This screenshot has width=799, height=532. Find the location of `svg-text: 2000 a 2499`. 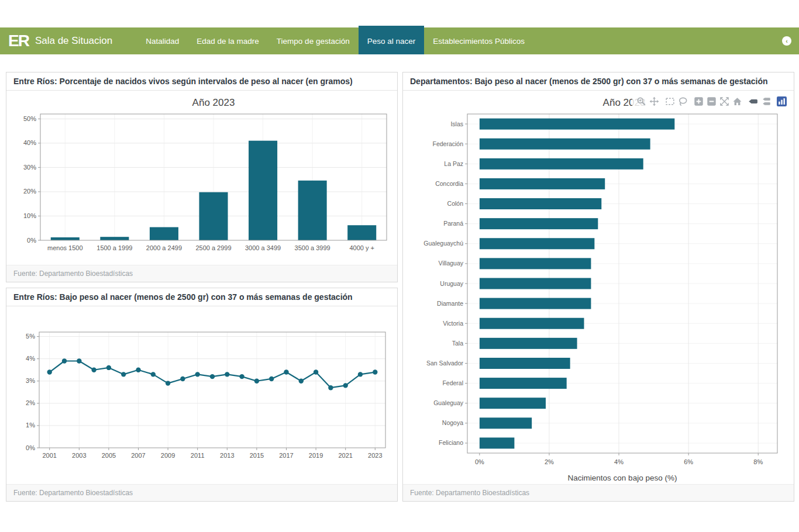

svg-text: 2000 a 2499 is located at coordinates (164, 248).